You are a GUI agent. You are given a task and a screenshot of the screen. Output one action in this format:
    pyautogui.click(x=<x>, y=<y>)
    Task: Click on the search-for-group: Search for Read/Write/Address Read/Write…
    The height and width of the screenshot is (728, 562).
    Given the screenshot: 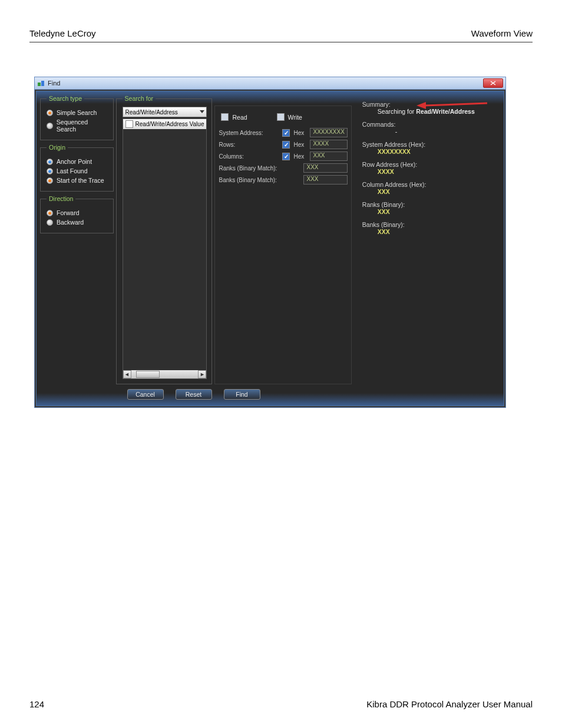 What is the action you would take?
    pyautogui.click(x=164, y=239)
    